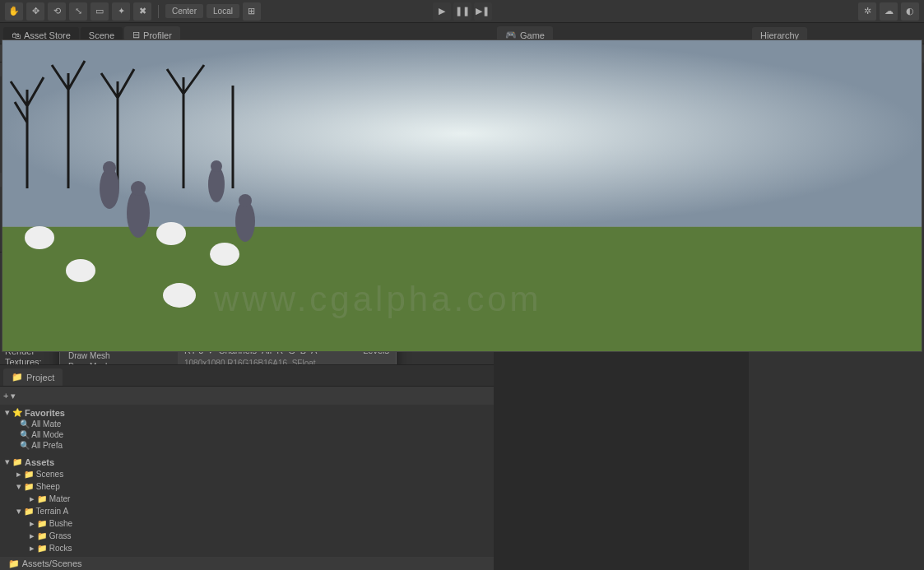  I want to click on hand-tool-button: ✋, so click(14, 12).